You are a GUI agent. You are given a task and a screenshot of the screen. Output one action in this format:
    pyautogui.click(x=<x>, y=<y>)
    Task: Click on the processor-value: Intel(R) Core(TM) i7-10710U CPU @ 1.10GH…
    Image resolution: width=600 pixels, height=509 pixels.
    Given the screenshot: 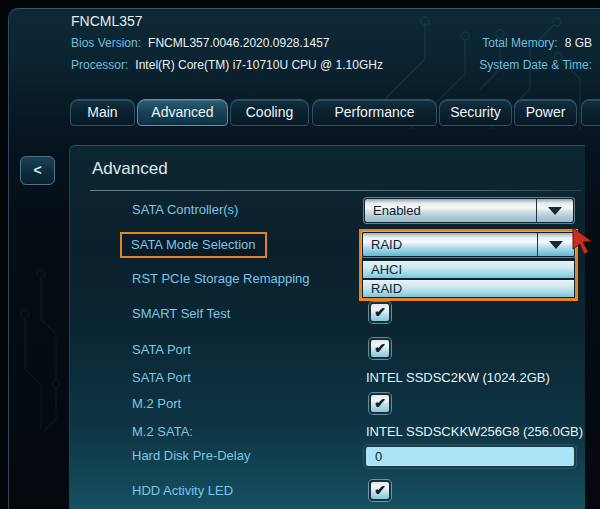 What is the action you would take?
    pyautogui.click(x=259, y=65)
    